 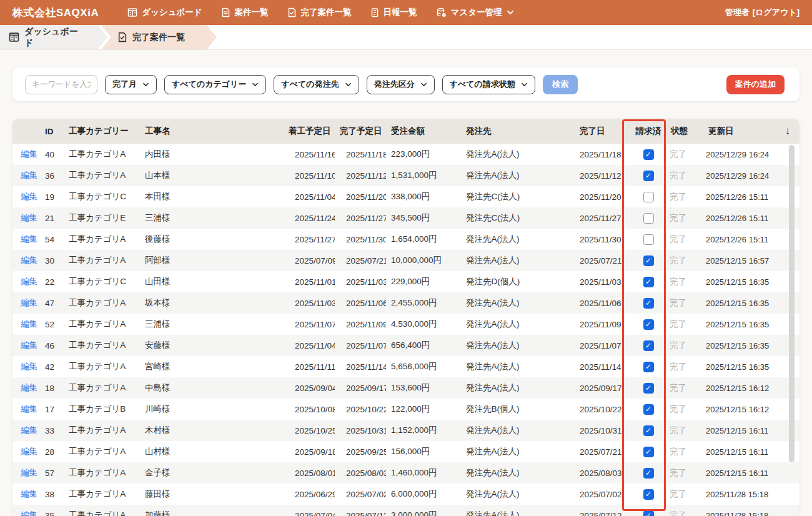 I want to click on search-button: 検索, so click(x=560, y=85).